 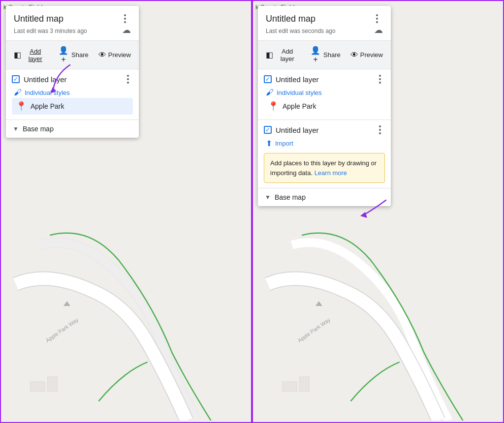 What do you see at coordinates (297, 130) in the screenshot?
I see `layer-name2-right: Untitled layer` at bounding box center [297, 130].